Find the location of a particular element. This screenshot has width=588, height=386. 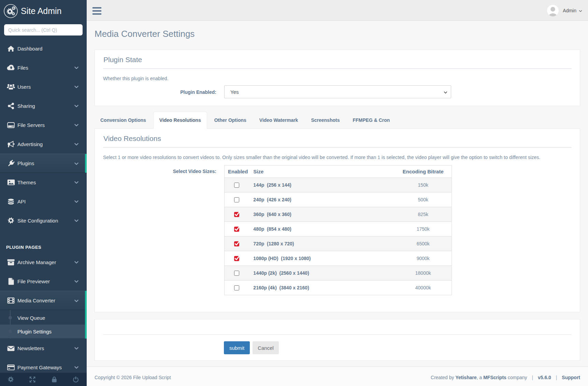

sidebar-item-files: Files is located at coordinates (43, 68).